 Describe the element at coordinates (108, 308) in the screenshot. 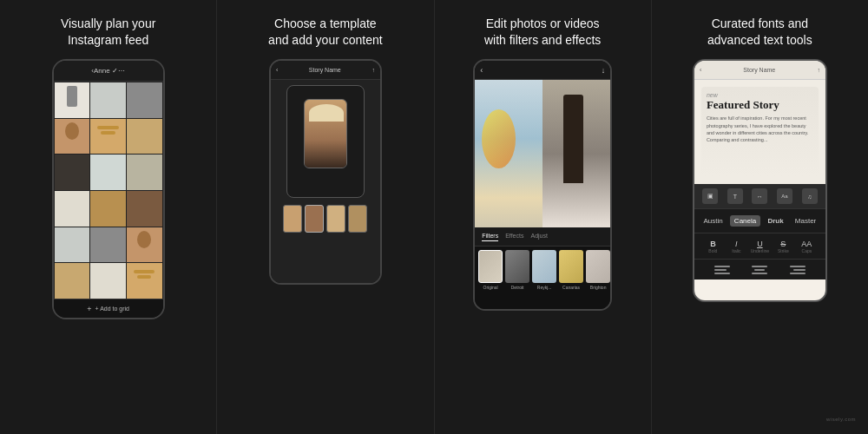

I see `add-to-grid-footer: + + Add to grid` at that location.